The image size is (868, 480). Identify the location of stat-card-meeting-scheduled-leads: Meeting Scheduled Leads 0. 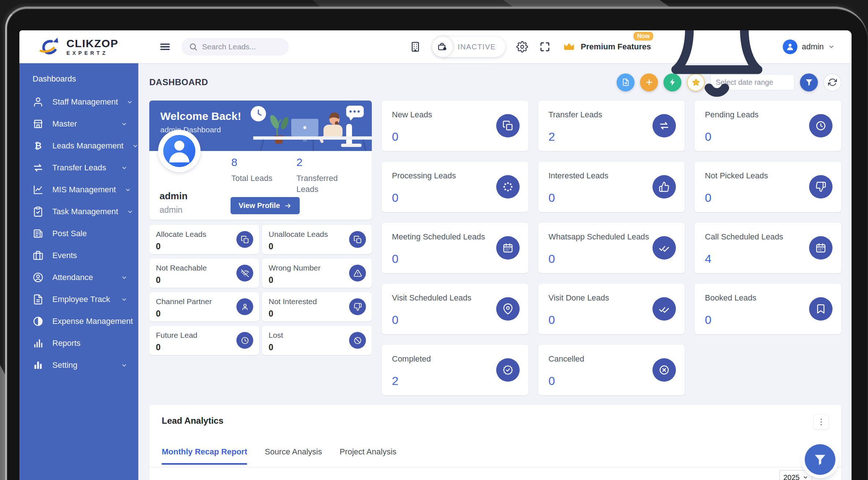
(455, 248).